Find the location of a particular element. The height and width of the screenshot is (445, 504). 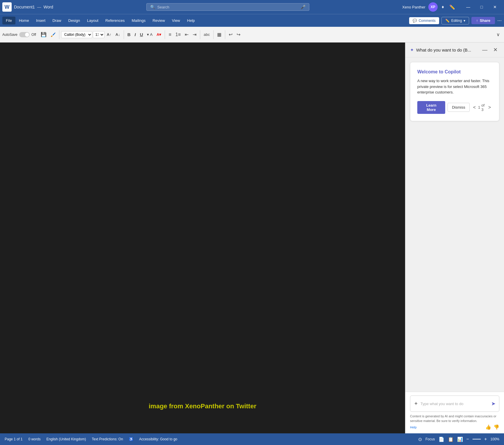

footer-disclaimer: Content is generated by AI and might con… is located at coordinates (455, 419).